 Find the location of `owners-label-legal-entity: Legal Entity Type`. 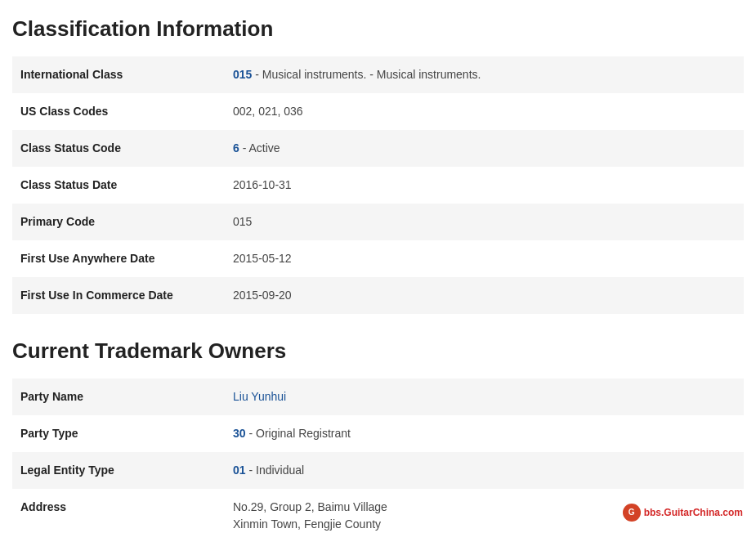

owners-label-legal-entity: Legal Entity Type is located at coordinates (119, 471).